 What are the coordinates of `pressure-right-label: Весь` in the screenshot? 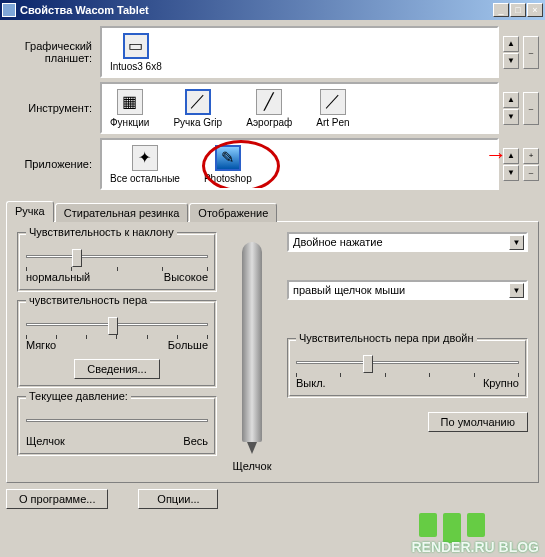 It's located at (196, 441).